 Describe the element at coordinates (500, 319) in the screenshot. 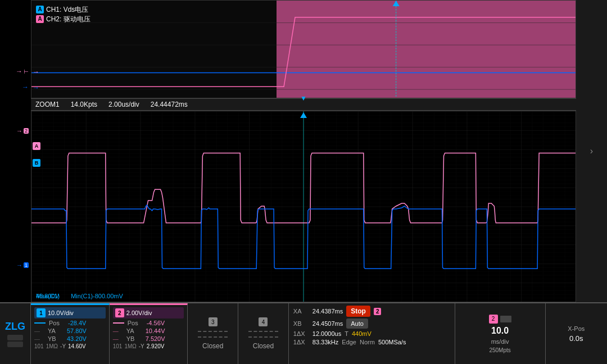

I see `time-div-row: 2` at that location.